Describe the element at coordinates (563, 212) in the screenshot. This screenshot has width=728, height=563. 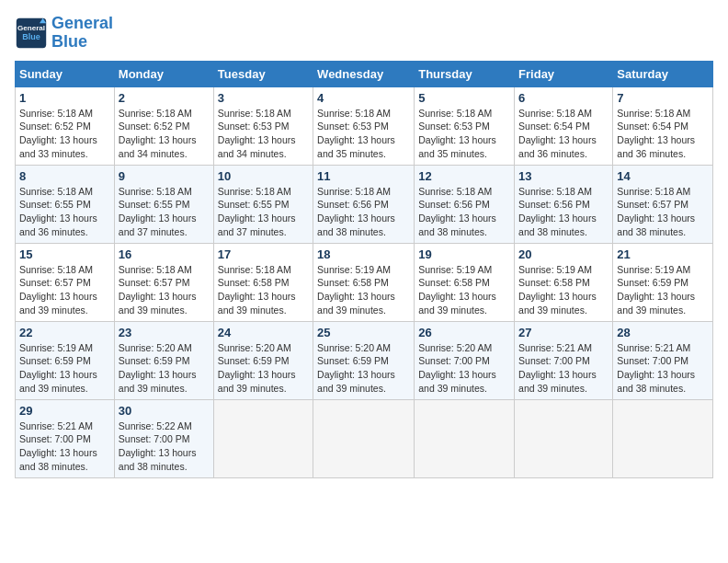
I see `day-info: Sunrise: 5:18 AM Sunset: 6:56 PM Dayligh…` at that location.